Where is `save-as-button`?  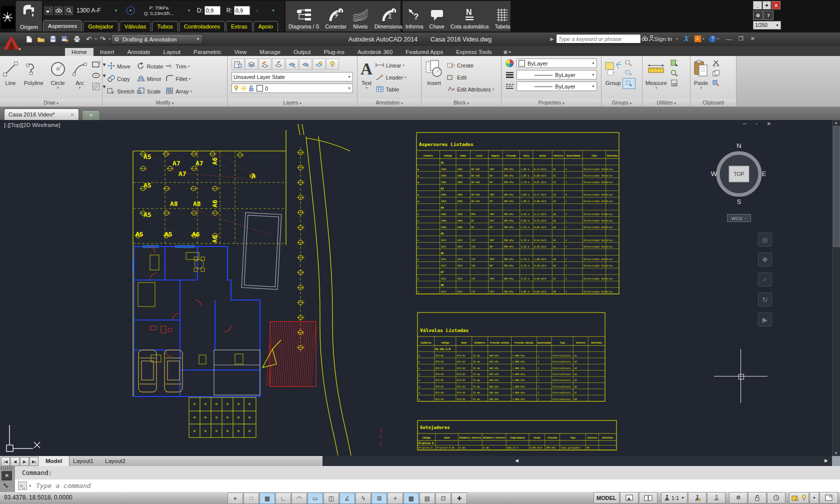
save-as-button is located at coordinates (65, 39).